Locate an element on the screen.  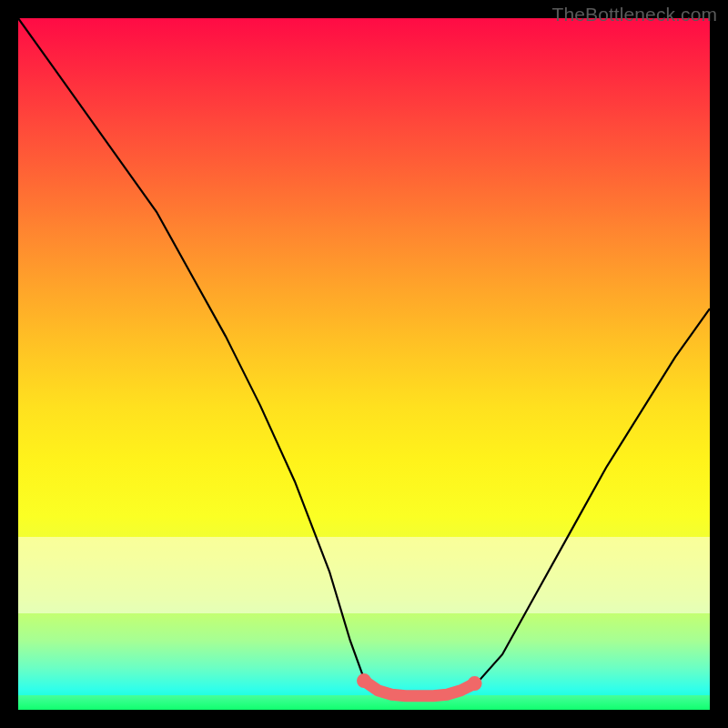
highlight-stroke is located at coordinates (420, 688).